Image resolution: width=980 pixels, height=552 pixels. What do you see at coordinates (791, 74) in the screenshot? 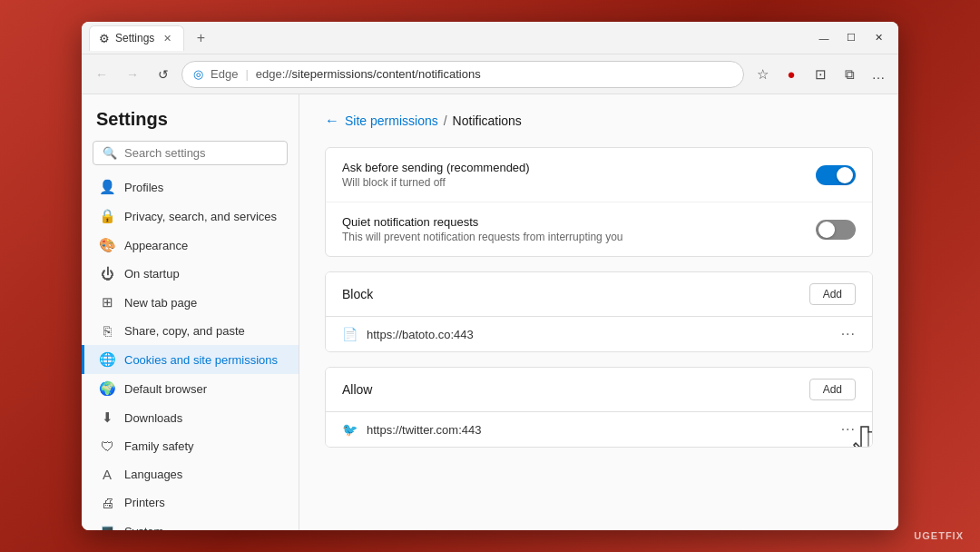
I see `opera-icon: ●` at bounding box center [791, 74].